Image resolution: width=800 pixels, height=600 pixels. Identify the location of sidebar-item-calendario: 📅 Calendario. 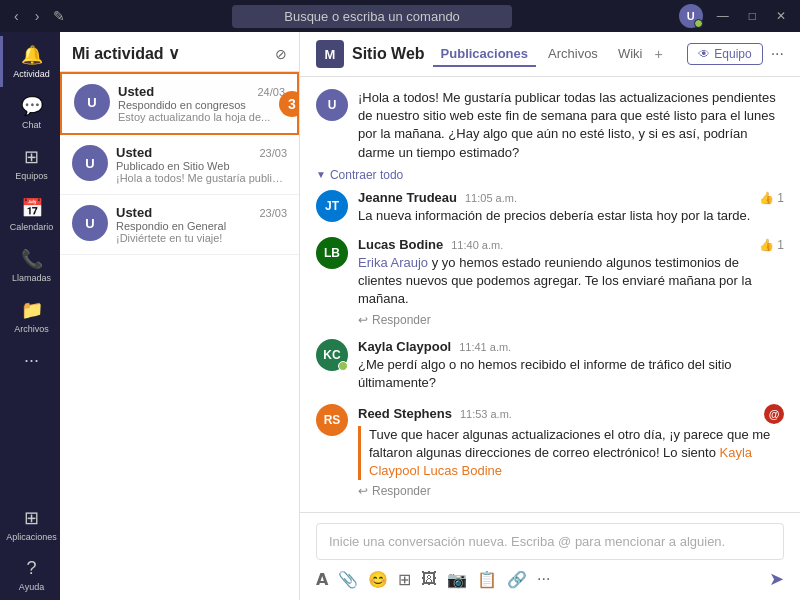
(30, 214).